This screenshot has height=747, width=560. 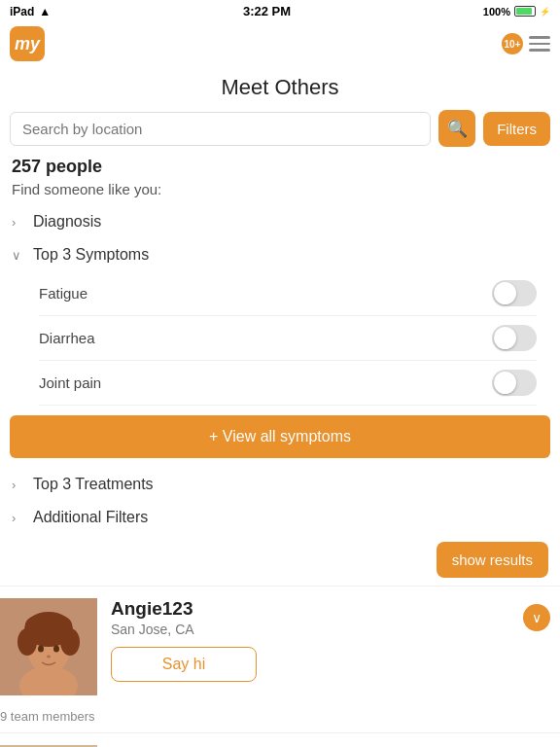 I want to click on notification-badge: 10+, so click(x=512, y=44).